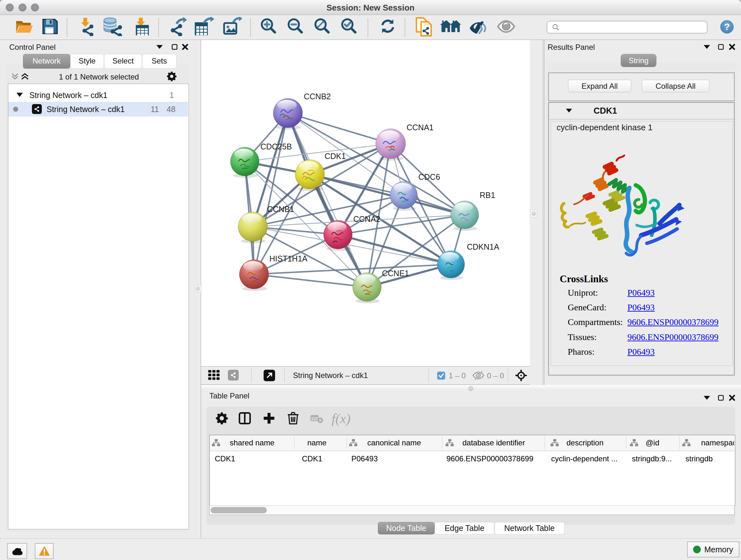 This screenshot has height=560, width=741. Describe the element at coordinates (335, 156) in the screenshot. I see `svg-text: CDK1` at that location.